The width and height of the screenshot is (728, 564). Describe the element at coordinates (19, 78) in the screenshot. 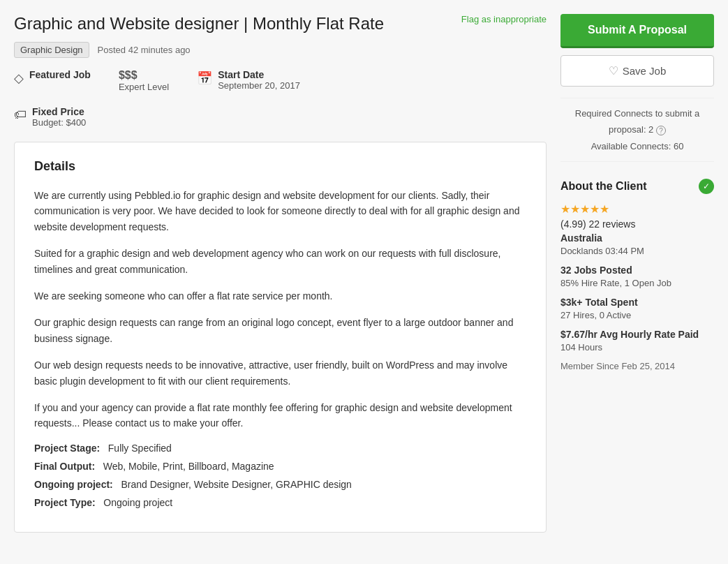

I see `diamond-icon: ◇` at that location.